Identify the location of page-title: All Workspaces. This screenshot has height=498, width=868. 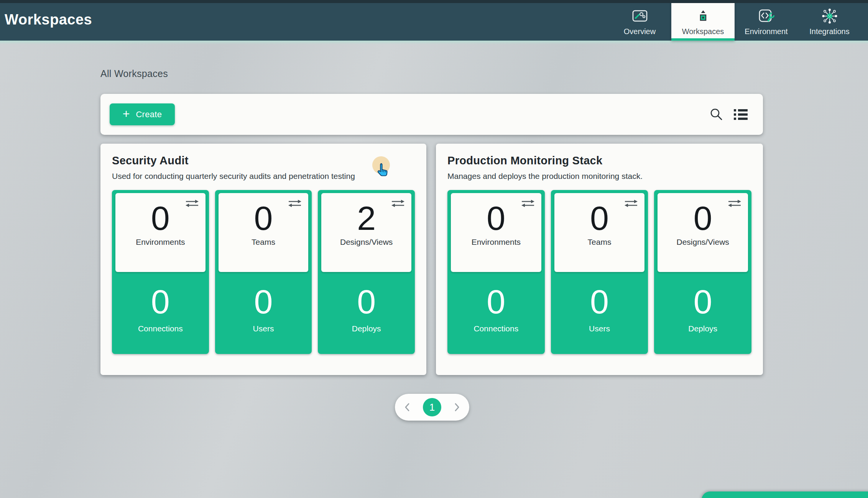
(134, 74).